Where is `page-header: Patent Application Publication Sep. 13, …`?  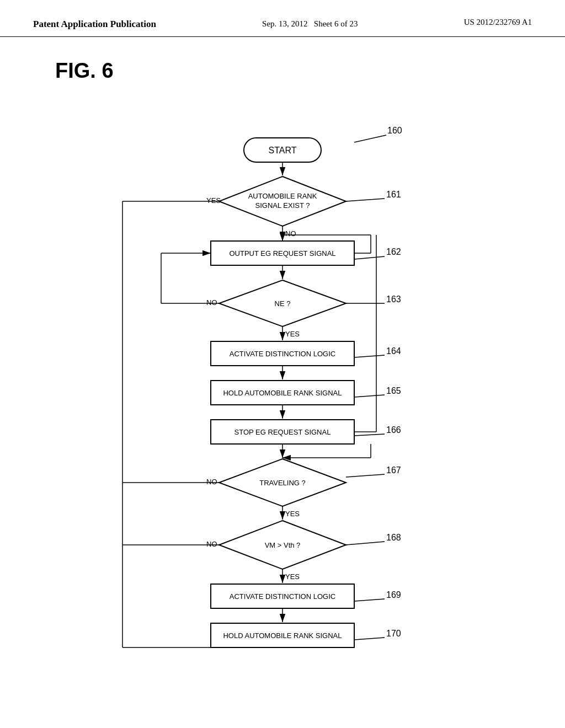 page-header: Patent Application Publication Sep. 13, … is located at coordinates (282, 19).